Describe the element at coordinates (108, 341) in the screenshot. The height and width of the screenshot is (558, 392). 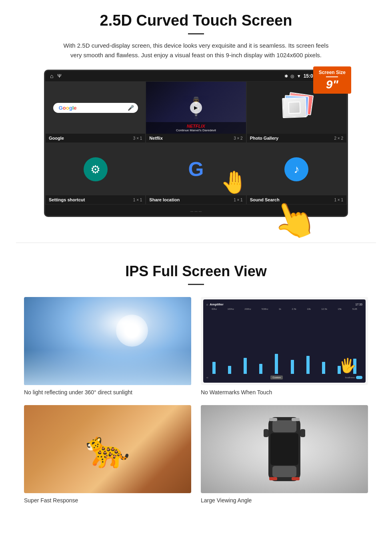
I see `sunlight-visual` at that location.